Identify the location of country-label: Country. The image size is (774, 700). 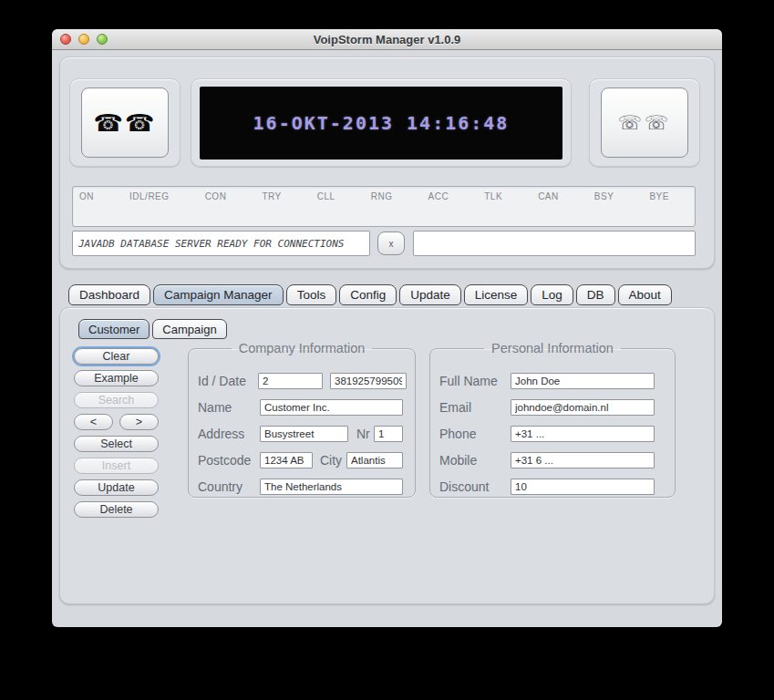
(221, 487).